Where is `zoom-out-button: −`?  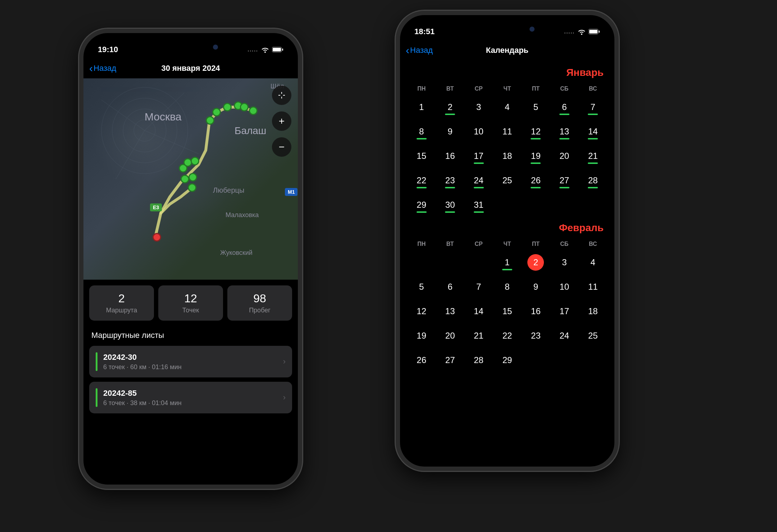 zoom-out-button: − is located at coordinates (282, 147).